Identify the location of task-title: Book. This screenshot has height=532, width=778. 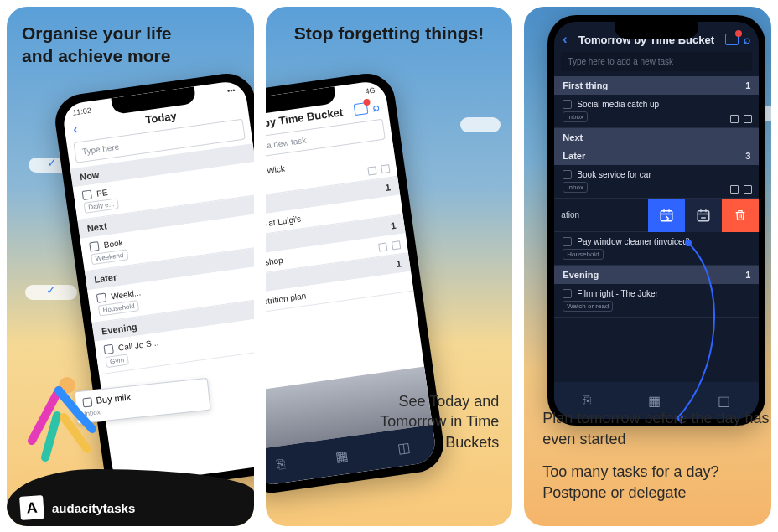
(113, 244).